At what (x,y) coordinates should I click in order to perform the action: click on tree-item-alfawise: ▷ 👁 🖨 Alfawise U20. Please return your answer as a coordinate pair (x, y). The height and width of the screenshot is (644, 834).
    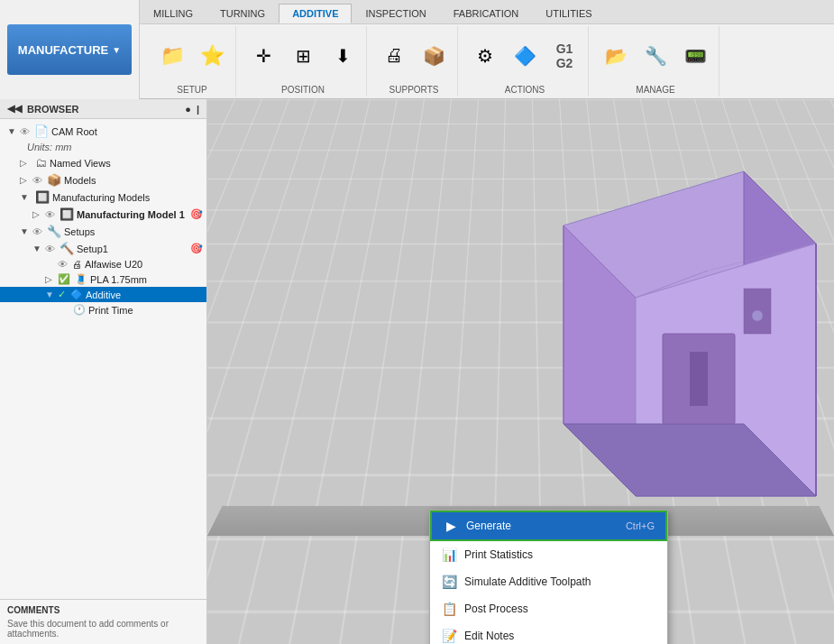
    Looking at the image, I should click on (103, 264).